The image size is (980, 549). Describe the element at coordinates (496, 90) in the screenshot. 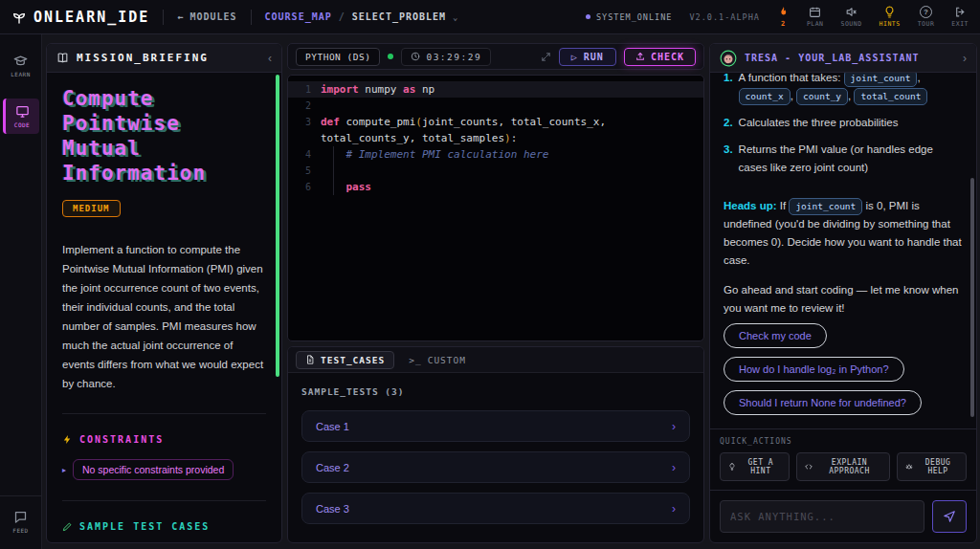

I see `code-line: 1import numpy as np` at that location.